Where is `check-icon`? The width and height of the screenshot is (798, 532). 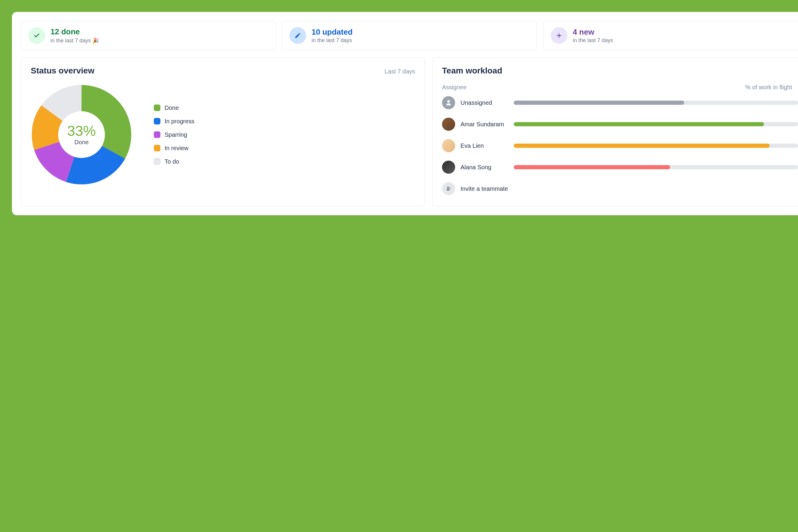 check-icon is located at coordinates (37, 35).